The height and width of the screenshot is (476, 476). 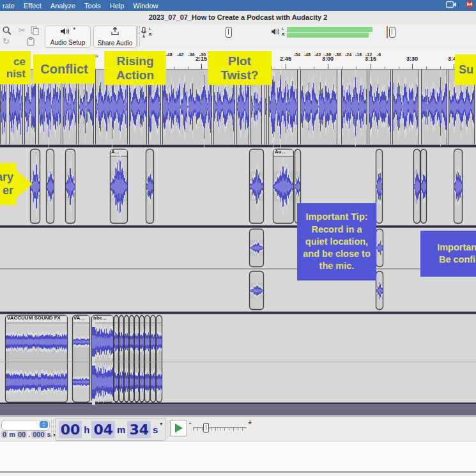 I want to click on label-line: Rising, so click(x=135, y=61).